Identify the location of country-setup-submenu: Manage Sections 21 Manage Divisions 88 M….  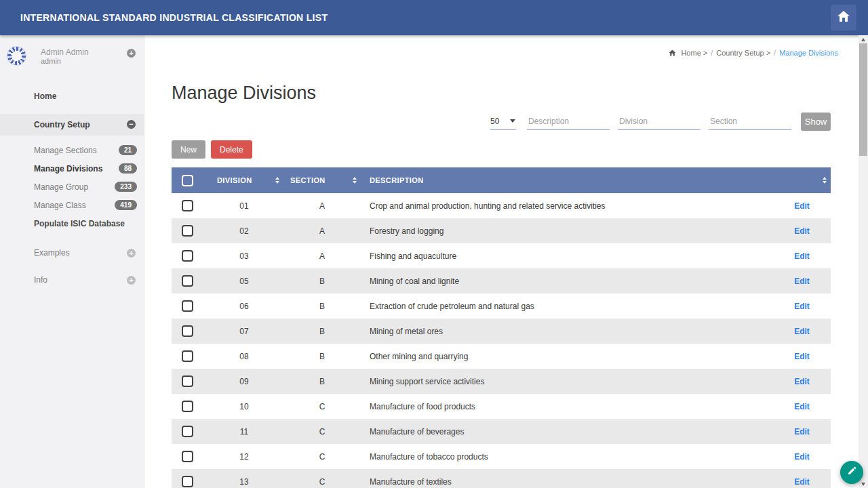
(72, 187).